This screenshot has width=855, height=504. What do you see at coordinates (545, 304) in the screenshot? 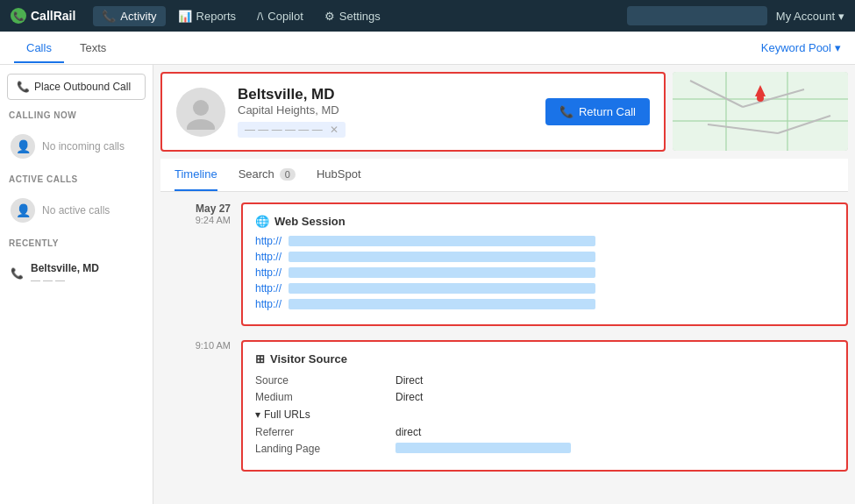
I see `url-row-4: http://` at bounding box center [545, 304].